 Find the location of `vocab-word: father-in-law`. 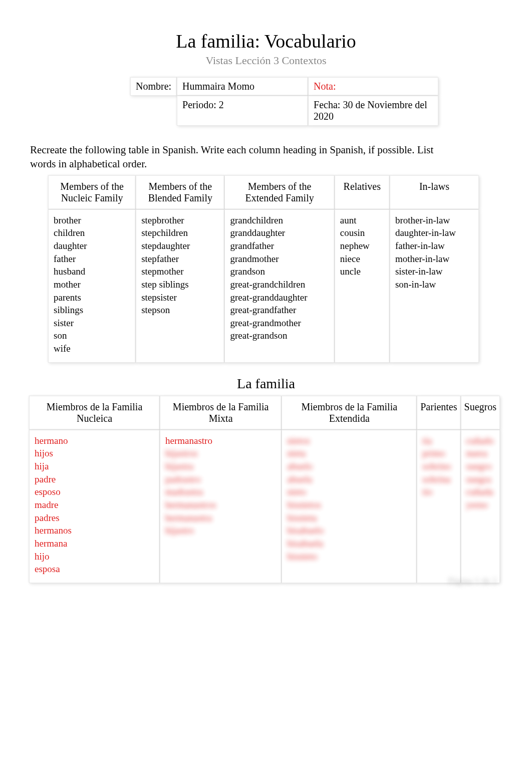

vocab-word: father-in-law is located at coordinates (434, 246).